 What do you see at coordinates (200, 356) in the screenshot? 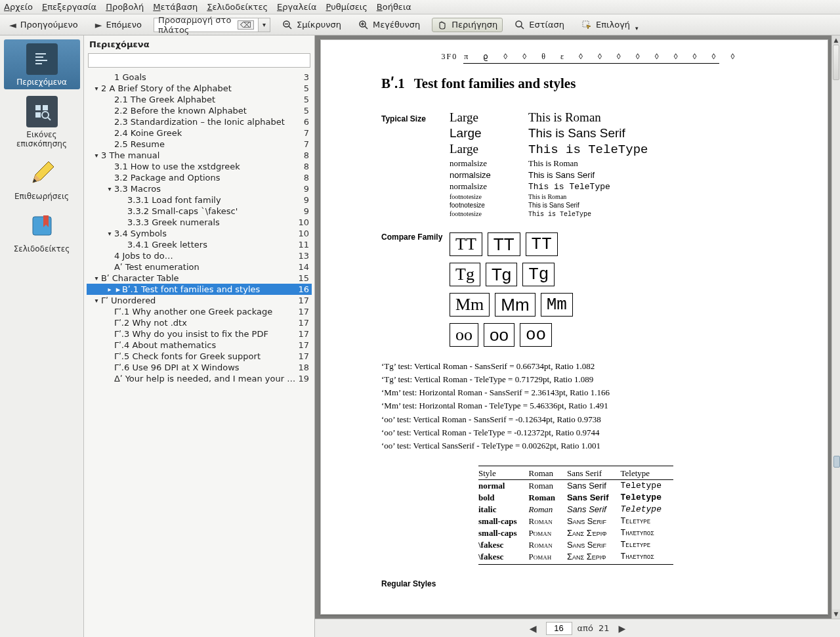
I see `toc-item: Γʹ.5 Check fonts for Greek support17` at bounding box center [200, 356].